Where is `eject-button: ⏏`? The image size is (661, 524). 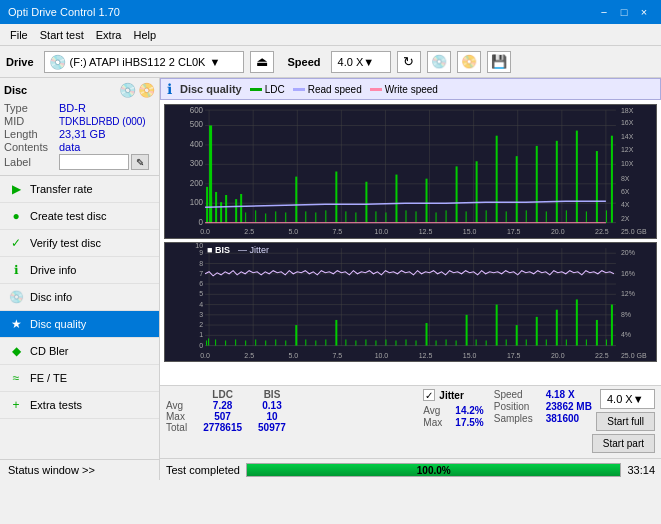
eject-button: ⏏ is located at coordinates (262, 62).